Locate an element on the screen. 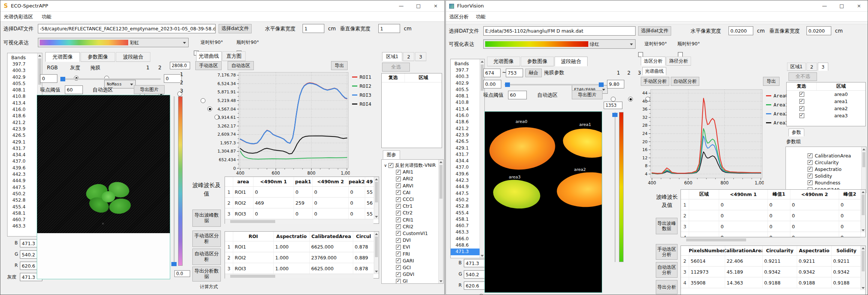 The image size is (868, 295). v-pixel-width-input: 1 is located at coordinates (389, 28).